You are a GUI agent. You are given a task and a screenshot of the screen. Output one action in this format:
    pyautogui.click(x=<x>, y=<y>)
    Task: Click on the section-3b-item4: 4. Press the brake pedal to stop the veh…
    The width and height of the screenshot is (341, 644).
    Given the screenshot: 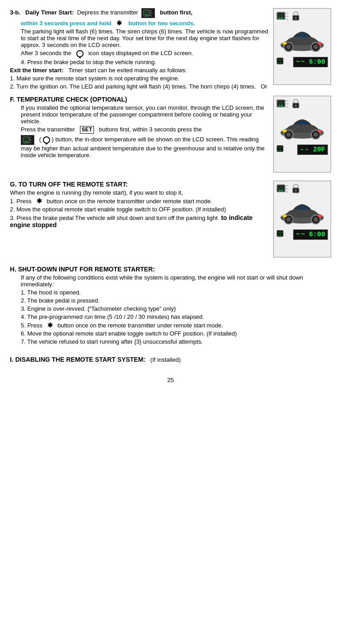 What is the action you would take?
    pyautogui.click(x=145, y=62)
    